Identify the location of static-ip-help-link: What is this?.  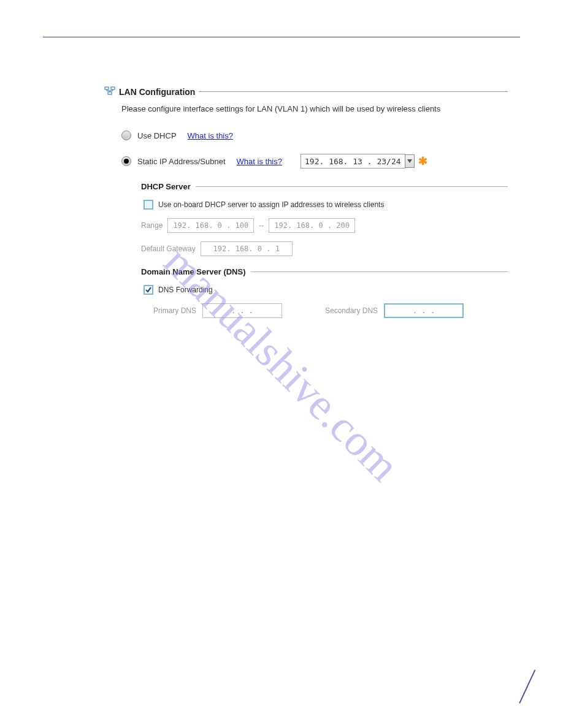
(259, 162).